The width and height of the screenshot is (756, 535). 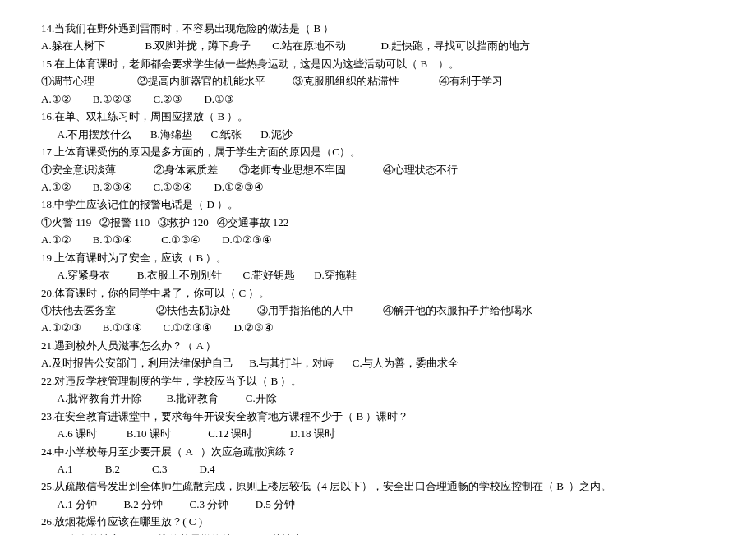 I want to click on text-line: 23.在安全教育进课堂中，要求每年开设安全教育地方课程不少于（ B ）课时？, so click(x=378, y=416).